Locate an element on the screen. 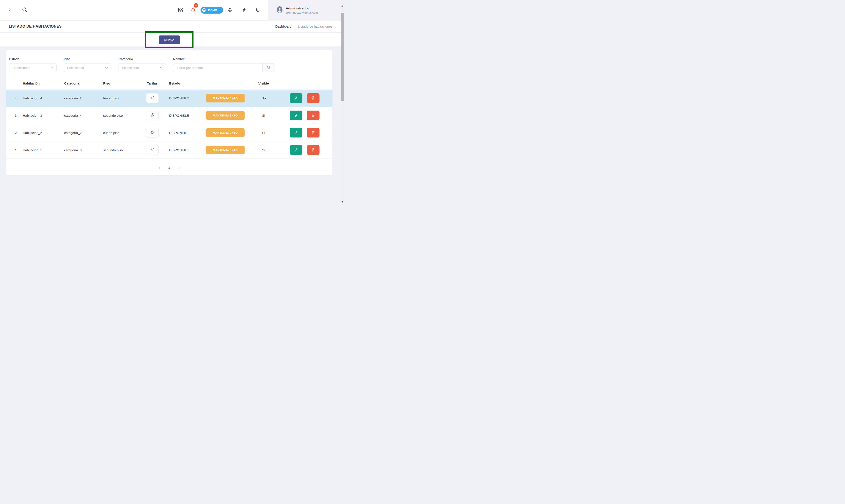 The height and width of the screenshot is (504, 845). room-id: 2 is located at coordinates (12, 133).